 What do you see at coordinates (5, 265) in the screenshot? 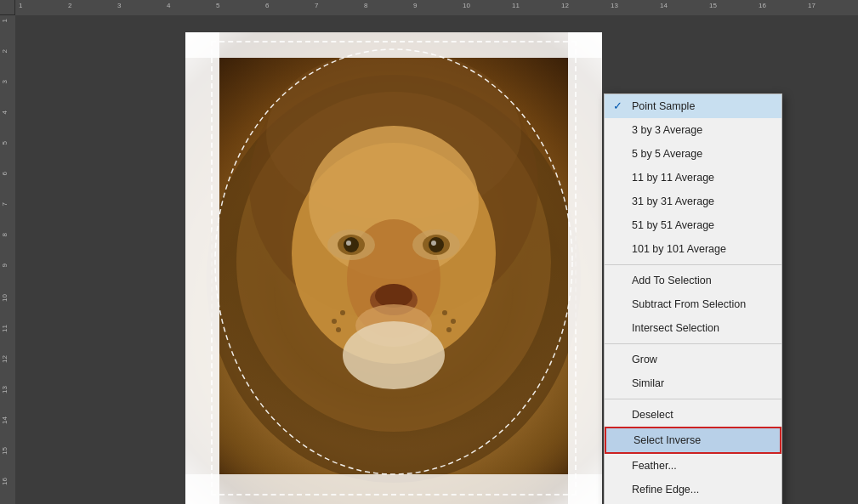
I see `ruler-v-label: 9` at bounding box center [5, 265].